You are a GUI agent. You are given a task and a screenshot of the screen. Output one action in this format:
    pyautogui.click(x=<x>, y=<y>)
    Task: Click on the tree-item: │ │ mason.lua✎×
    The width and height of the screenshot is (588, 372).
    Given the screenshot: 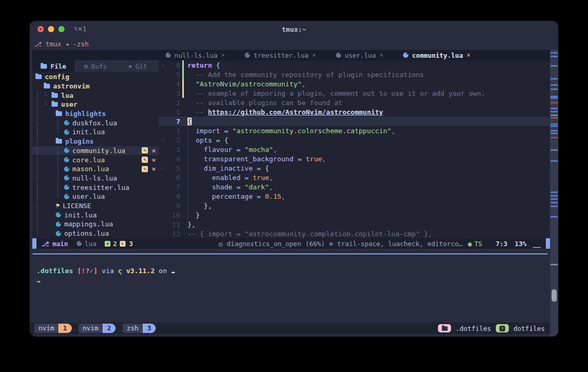 What is the action you would take?
    pyautogui.click(x=96, y=169)
    